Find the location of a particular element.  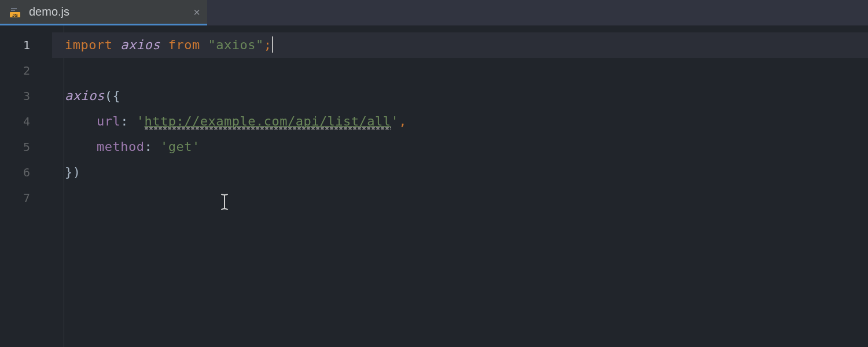

line-number: 1 is located at coordinates (26, 45).